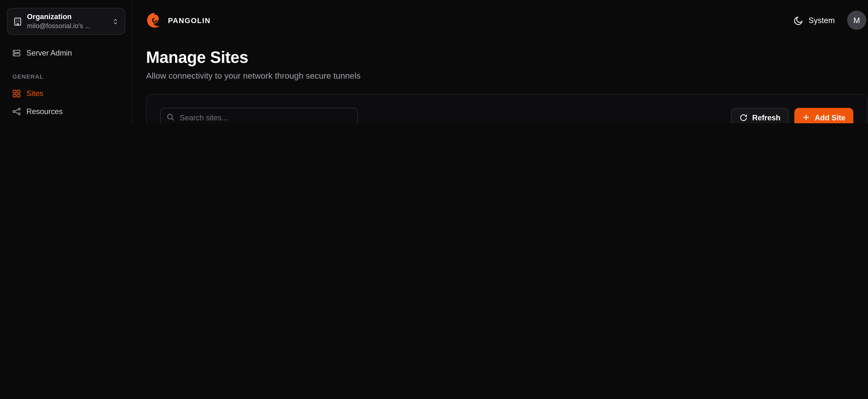 This screenshot has width=868, height=399. Describe the element at coordinates (822, 20) in the screenshot. I see `theme-label: System` at that location.